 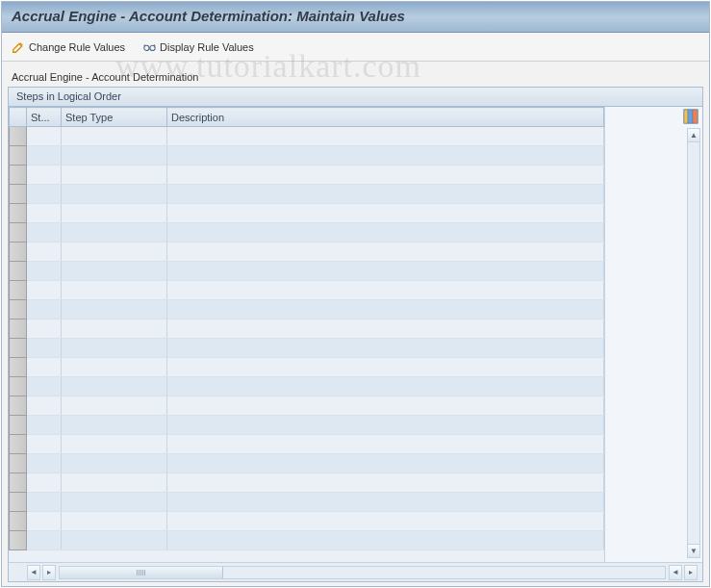 I want to click on scroll-down-arrow-icon: ▼, so click(x=694, y=550).